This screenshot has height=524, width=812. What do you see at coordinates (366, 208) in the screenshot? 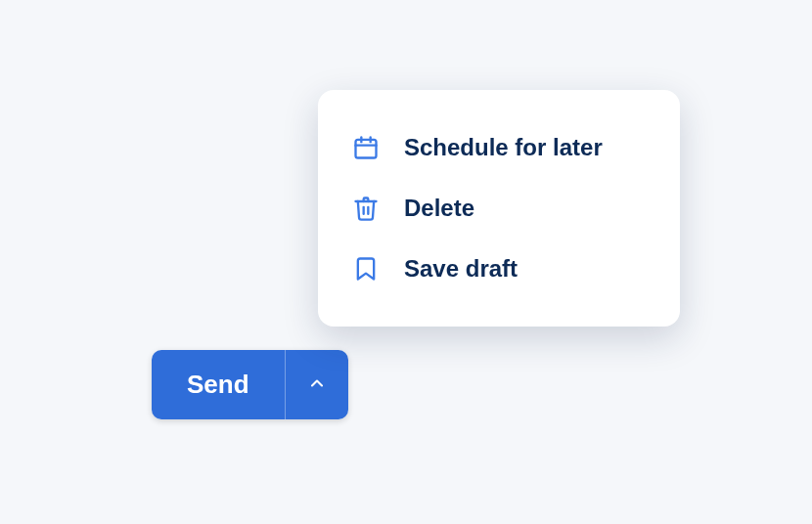
I see `trash-icon` at bounding box center [366, 208].